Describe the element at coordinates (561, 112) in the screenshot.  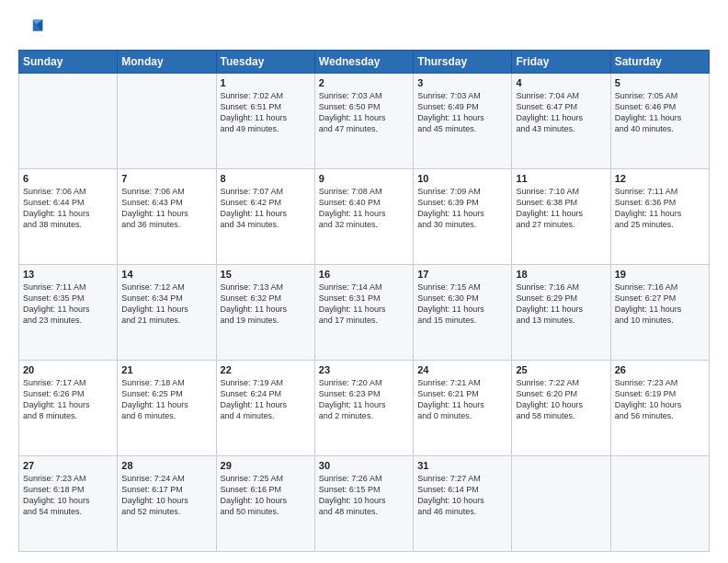
I see `cell-info: Sunrise: 7:04 AM Sunset: 6:47 PM Dayligh…` at that location.